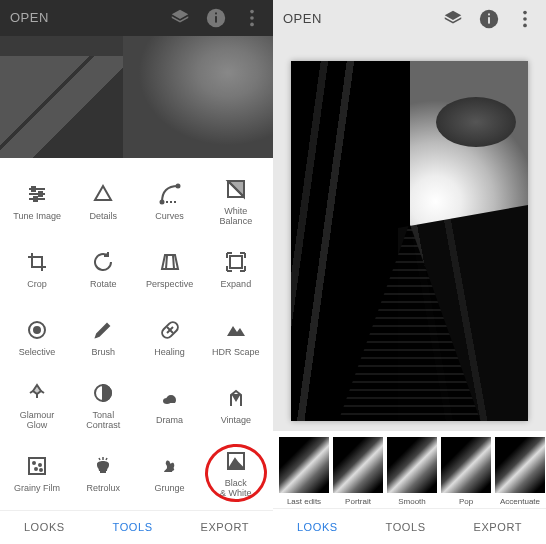 This screenshot has width=546, height=544. Describe the element at coordinates (103, 202) in the screenshot. I see `tool-details: Details` at that location.